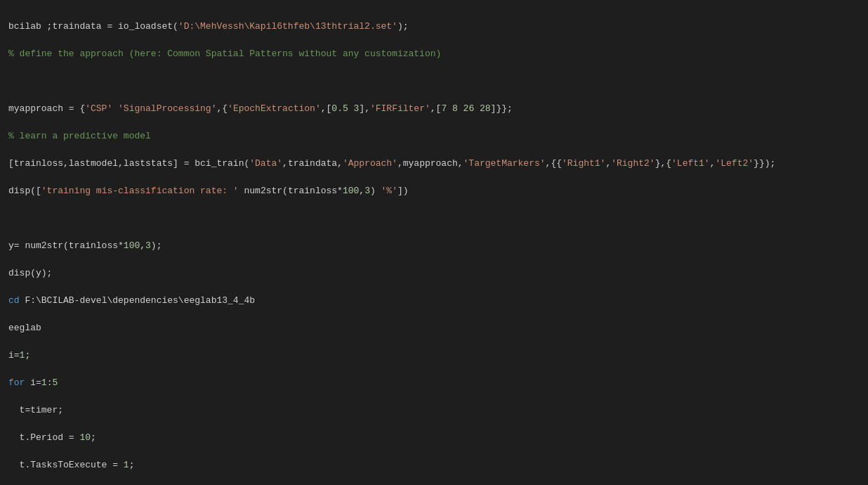 The height and width of the screenshot is (485, 868). I want to click on code-line: [trainloss,lastmodel,laststats] = bci_tr…, so click(434, 164).